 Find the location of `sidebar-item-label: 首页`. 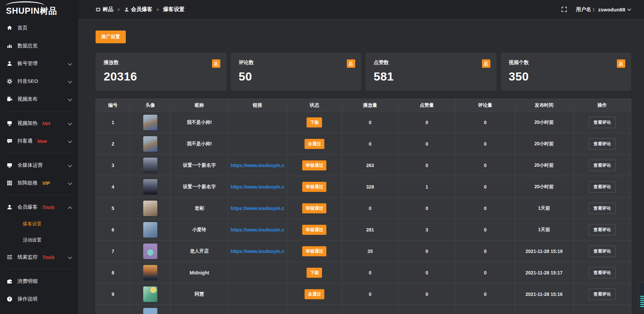

sidebar-item-label: 首页 is located at coordinates (22, 28).